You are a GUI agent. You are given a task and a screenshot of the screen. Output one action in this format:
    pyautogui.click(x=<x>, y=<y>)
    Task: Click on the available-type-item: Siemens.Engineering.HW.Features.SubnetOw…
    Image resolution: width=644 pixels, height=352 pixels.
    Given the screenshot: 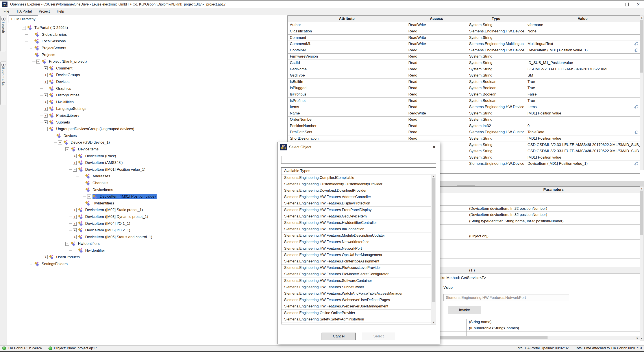 What is the action you would take?
    pyautogui.click(x=356, y=287)
    